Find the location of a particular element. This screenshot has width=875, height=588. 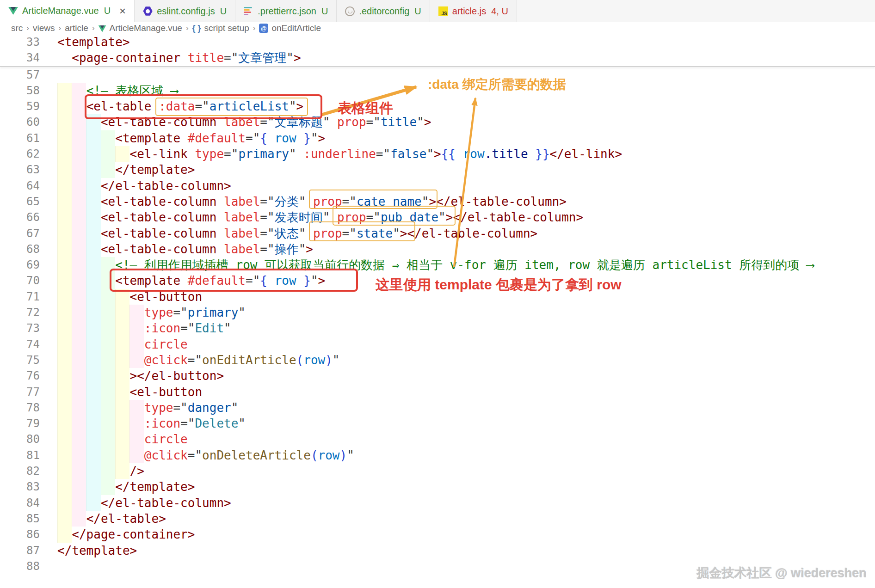

code-line: 83 </template> is located at coordinates (438, 487).